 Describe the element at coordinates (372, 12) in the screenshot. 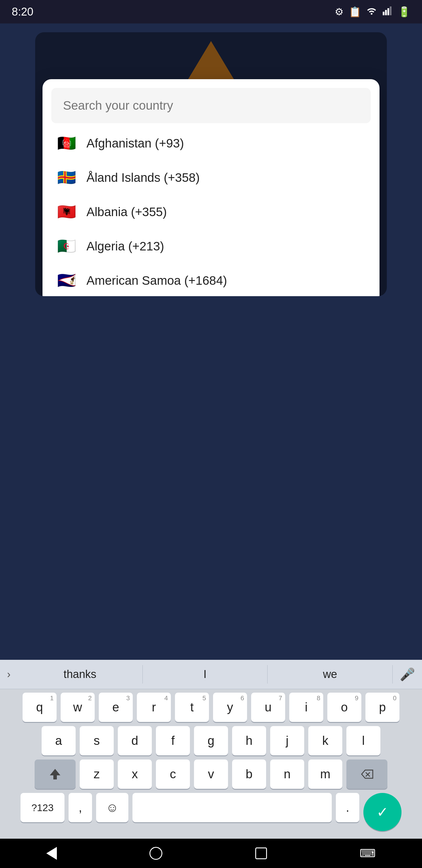

I see `status-icons: ⚙ 📋 🔋` at that location.